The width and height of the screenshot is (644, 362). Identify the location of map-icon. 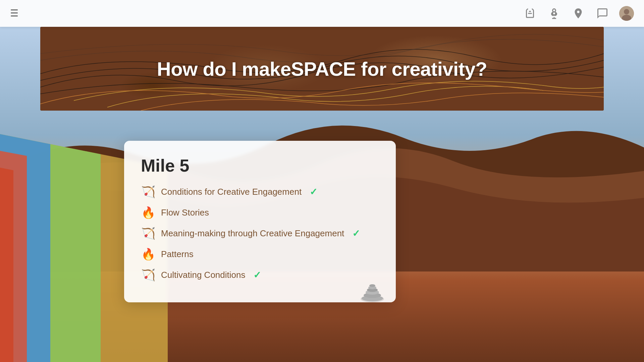
(578, 13).